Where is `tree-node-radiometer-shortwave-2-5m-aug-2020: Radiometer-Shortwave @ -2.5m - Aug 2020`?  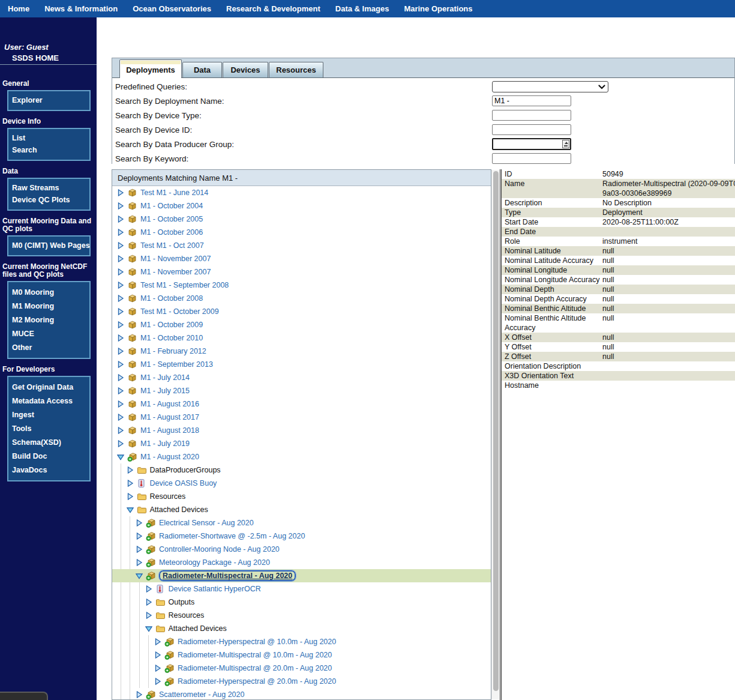
tree-node-radiometer-shortwave-2-5m-aug-2020: Radiometer-Shortwave @ -2.5m - Aug 2020 is located at coordinates (232, 536).